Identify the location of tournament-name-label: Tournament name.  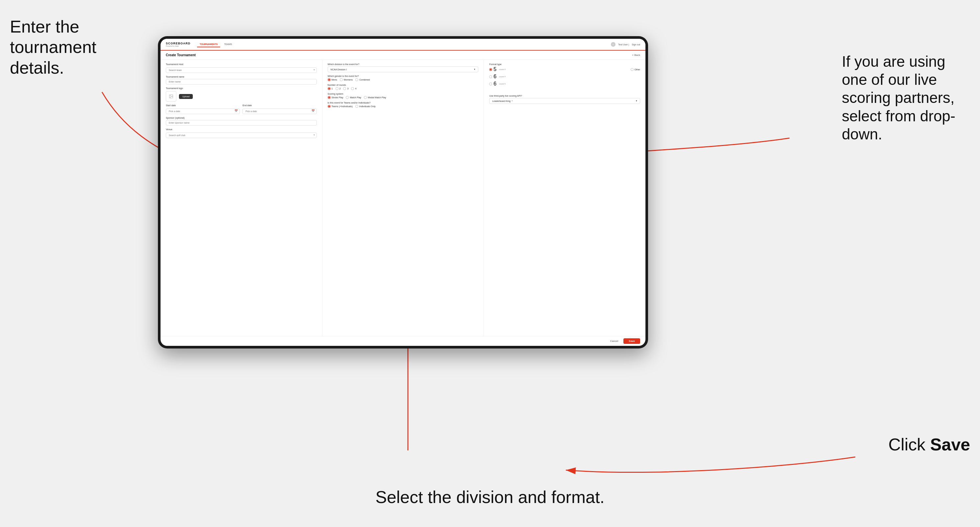
(241, 77).